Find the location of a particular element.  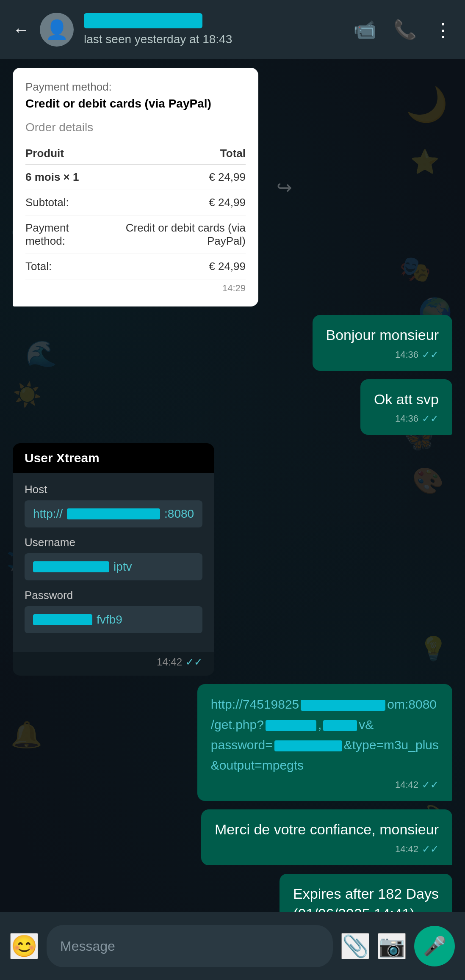

link-timestamp: 14:42 is located at coordinates (407, 785).